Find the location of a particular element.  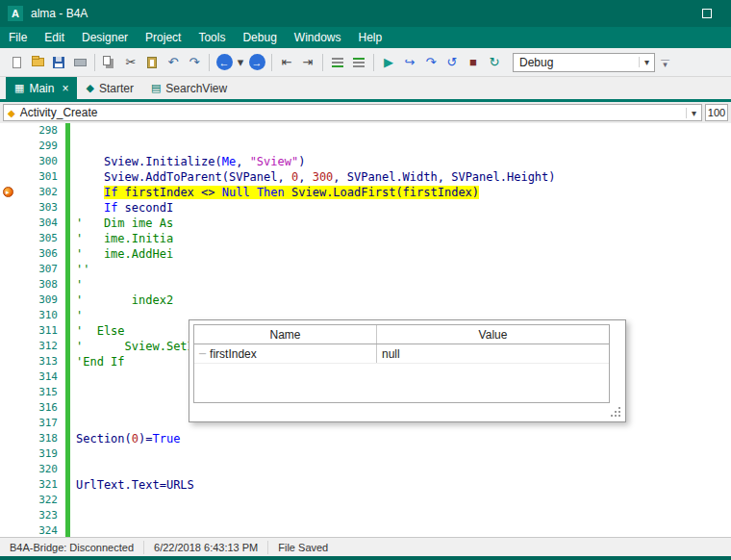

stop-icon: ■ is located at coordinates (473, 63).